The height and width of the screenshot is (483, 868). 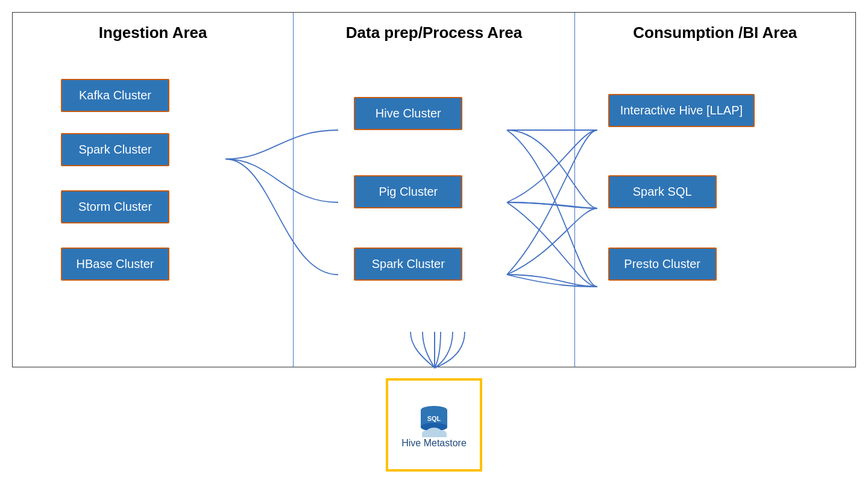 What do you see at coordinates (115, 95) in the screenshot?
I see `kafka-cluster: Kafka Cluster` at bounding box center [115, 95].